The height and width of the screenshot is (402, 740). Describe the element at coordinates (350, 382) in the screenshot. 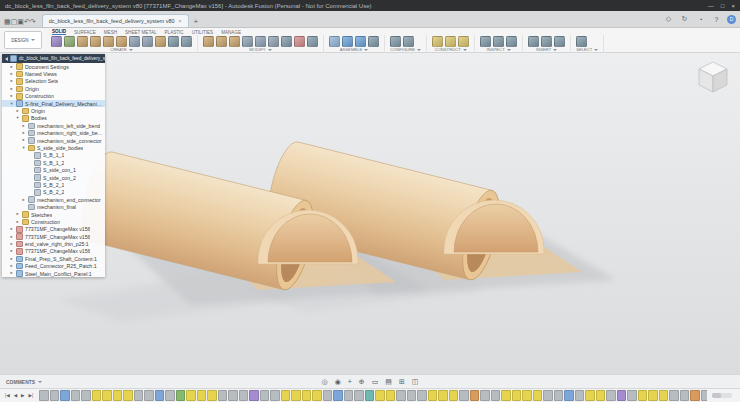

I see `pan-icon: +` at that location.